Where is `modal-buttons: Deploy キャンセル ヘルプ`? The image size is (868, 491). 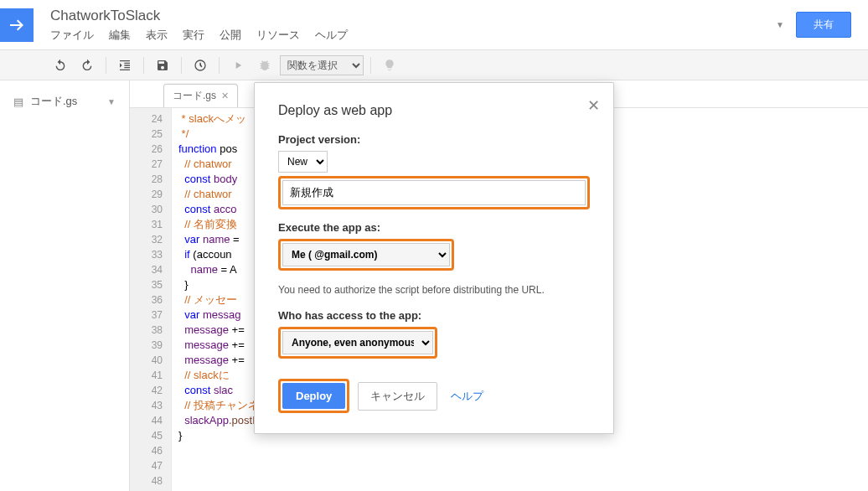 modal-buttons: Deploy キャンセル ヘルプ is located at coordinates (434, 395).